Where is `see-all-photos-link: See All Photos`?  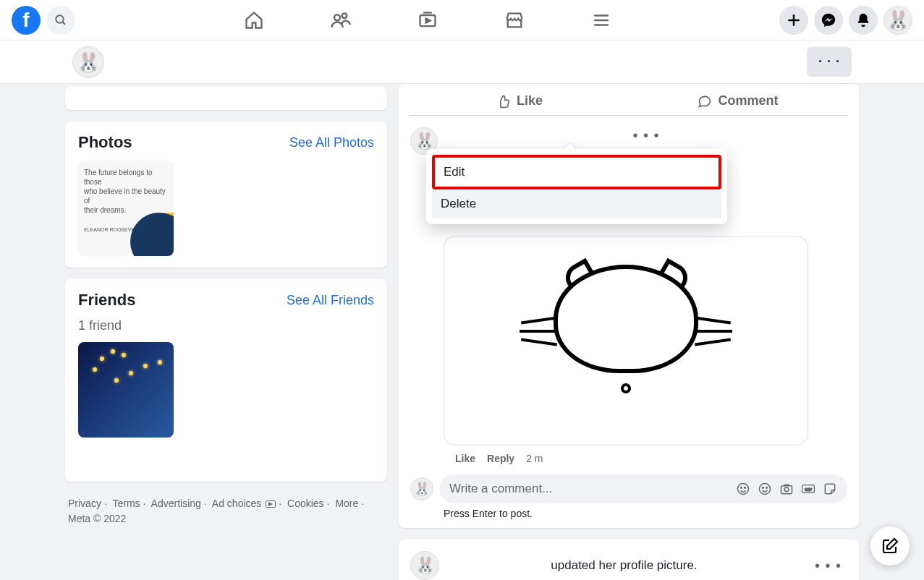
see-all-photos-link: See All Photos is located at coordinates (331, 143).